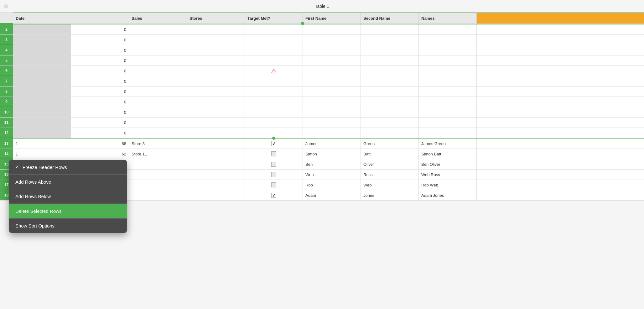 The height and width of the screenshot is (309, 644). I want to click on frozen-row-handle, so click(274, 138).